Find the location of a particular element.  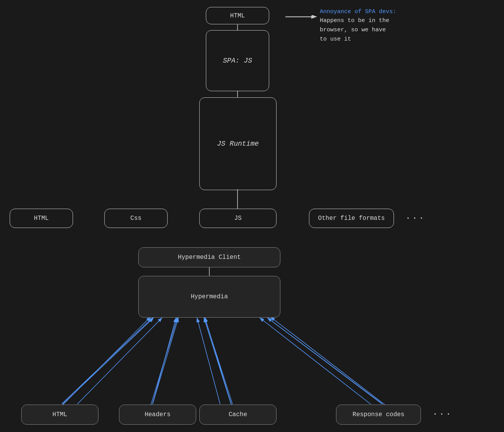

hypermedia-text: Hypermedia is located at coordinates (209, 297).